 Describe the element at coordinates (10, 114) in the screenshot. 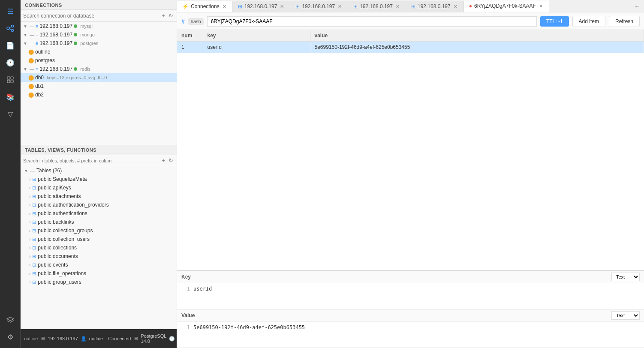

I see `sidebar-icon-triangle: ▽` at that location.